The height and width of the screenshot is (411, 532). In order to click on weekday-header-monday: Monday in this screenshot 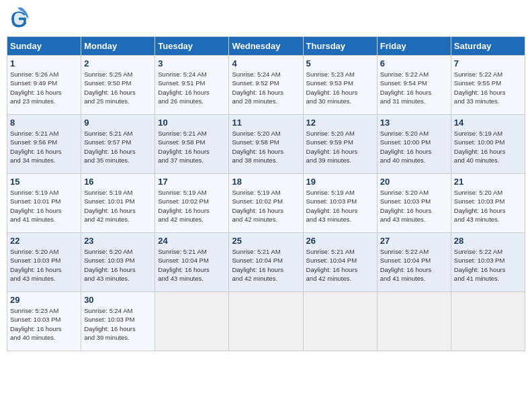, I will do `click(118, 46)`.